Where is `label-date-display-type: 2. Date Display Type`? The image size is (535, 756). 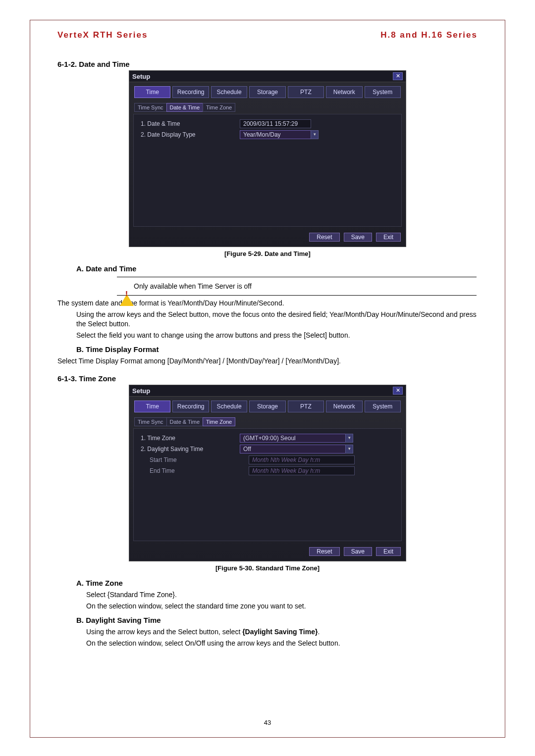 label-date-display-type: 2. Date Display Type is located at coordinates (190, 135).